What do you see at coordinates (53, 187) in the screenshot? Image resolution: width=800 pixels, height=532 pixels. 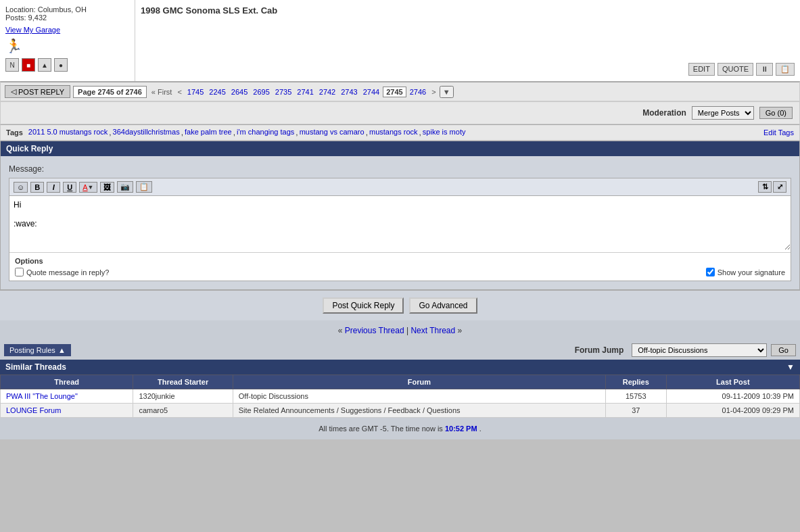 I see `italic-button: I` at bounding box center [53, 187].